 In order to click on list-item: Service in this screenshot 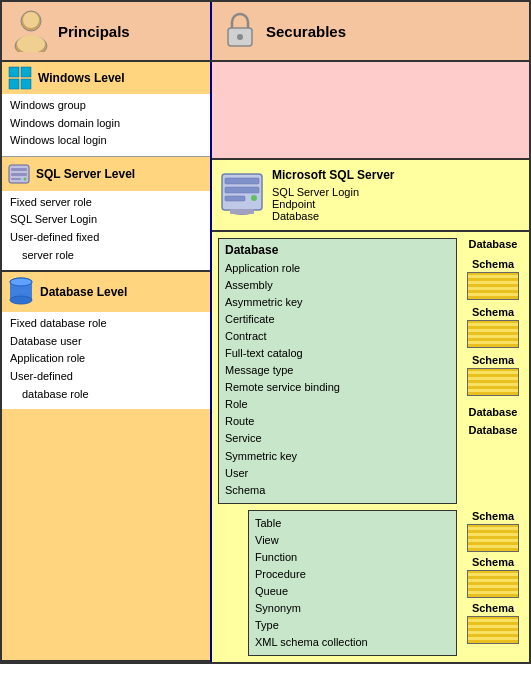, I will do `click(338, 438)`.